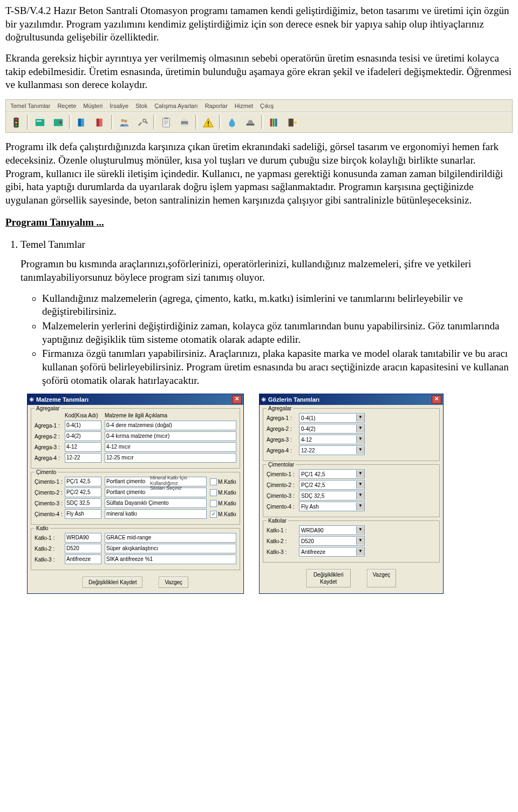 The width and height of the screenshot is (518, 812). I want to click on dropdown: Fly Ash▼, so click(332, 506).